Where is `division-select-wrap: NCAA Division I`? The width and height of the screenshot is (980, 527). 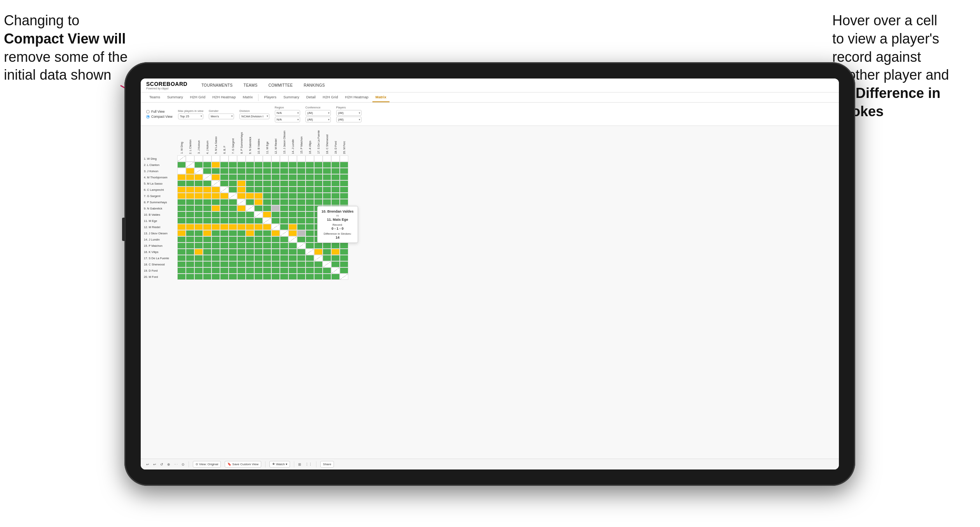 division-select-wrap: NCAA Division I is located at coordinates (254, 117).